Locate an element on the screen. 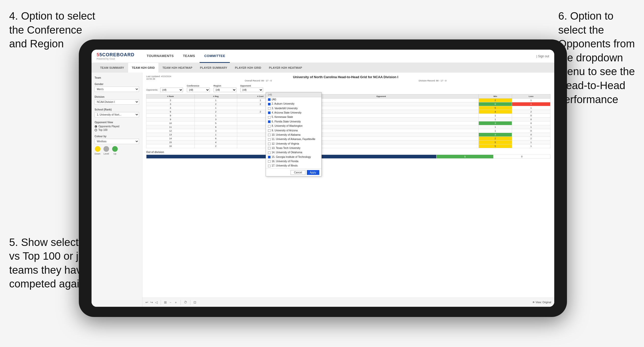 The width and height of the screenshot is (644, 347). opponent-view-top100: Top 100 is located at coordinates (117, 130).